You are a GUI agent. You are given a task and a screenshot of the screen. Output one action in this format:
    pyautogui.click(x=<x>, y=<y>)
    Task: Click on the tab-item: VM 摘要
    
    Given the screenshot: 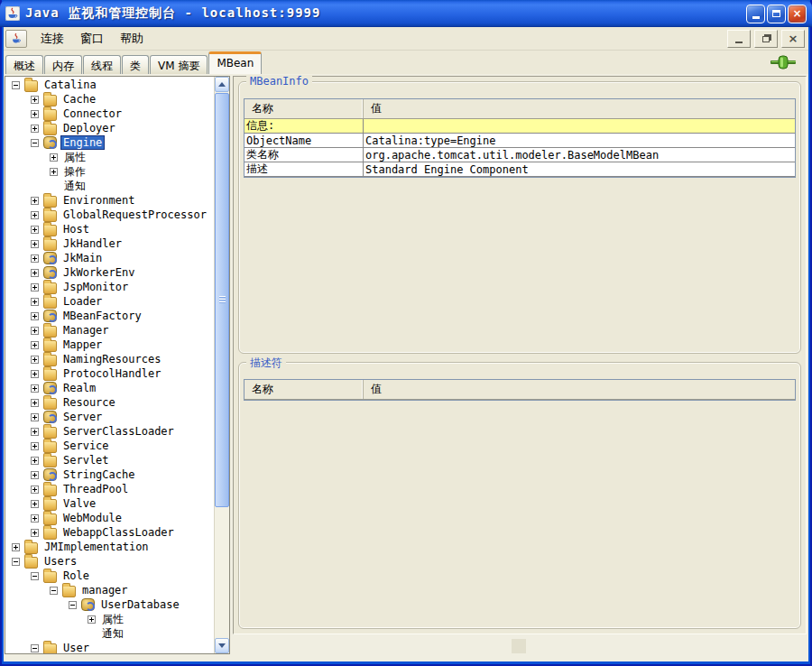 What is the action you would take?
    pyautogui.click(x=179, y=65)
    